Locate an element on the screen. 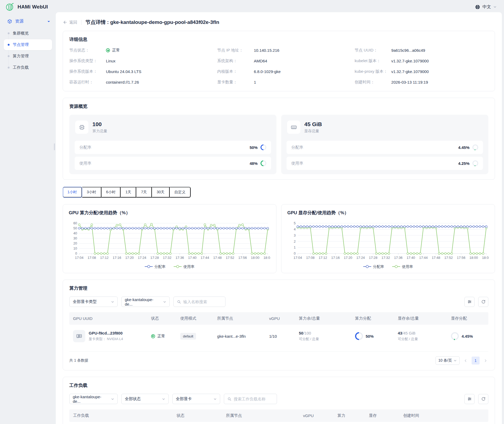  sidebar-item-工作负载: 工作负载 is located at coordinates (28, 67).